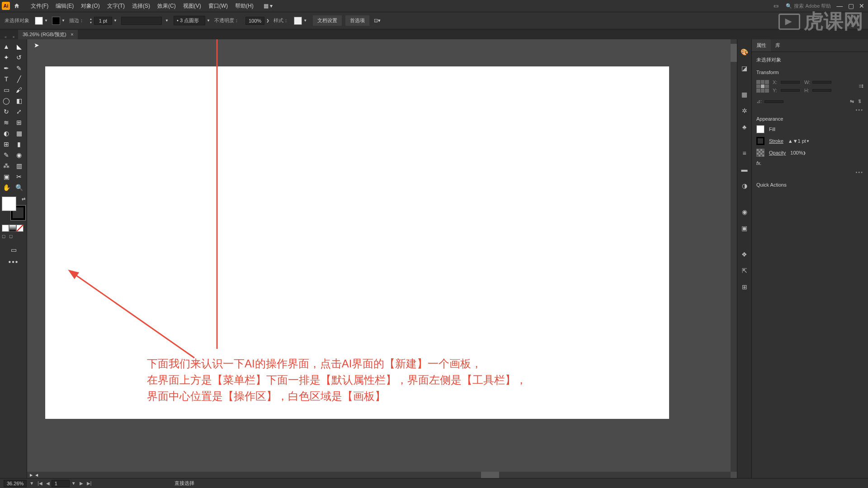 The height and width of the screenshot is (488, 868). Describe the element at coordinates (208, 21) in the screenshot. I see `brush-dd: ▼` at that location.